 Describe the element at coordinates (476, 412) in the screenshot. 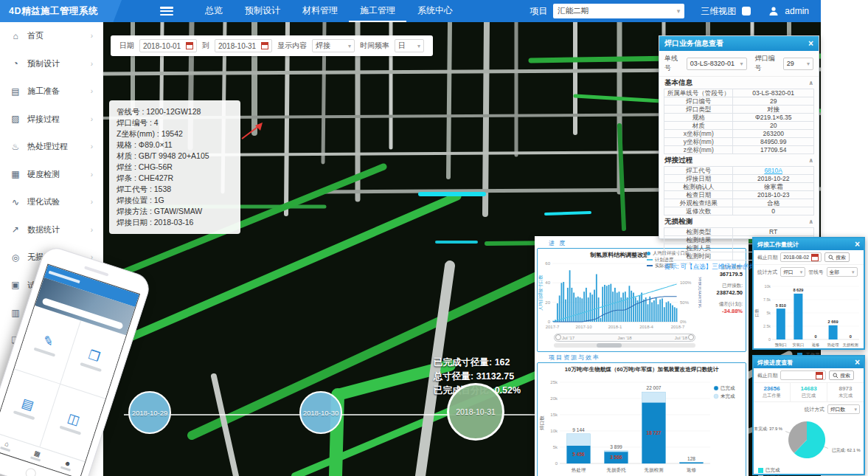

I see `timeline-date-2018-10-31: 2018-10-31` at that location.